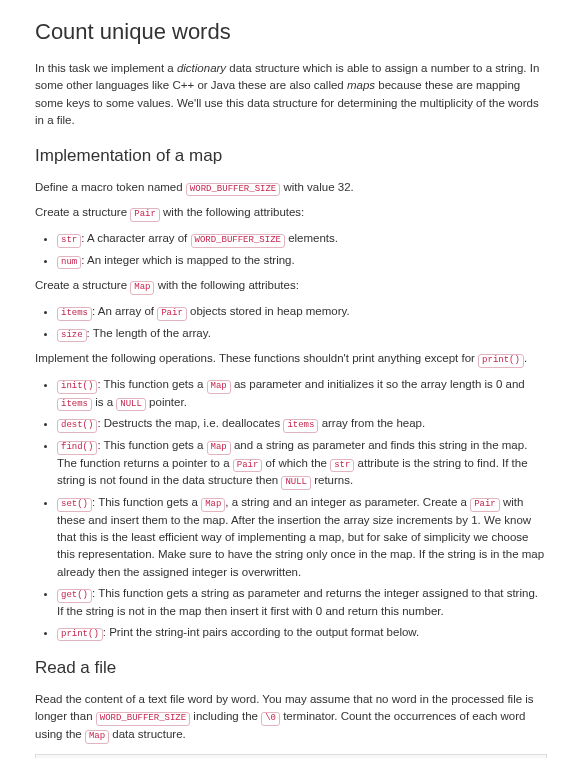 Image resolution: width=582 pixels, height=758 pixels. I want to click on op3-t5: returns., so click(332, 480).